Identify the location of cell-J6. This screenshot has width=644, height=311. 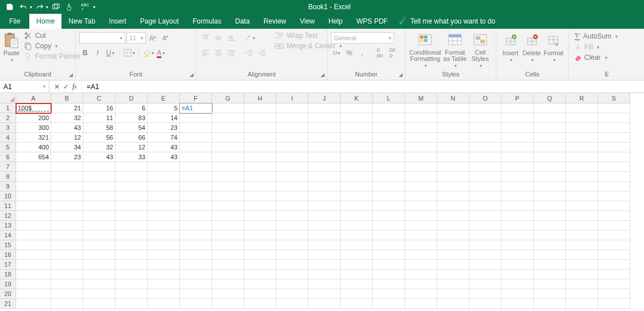
(325, 158).